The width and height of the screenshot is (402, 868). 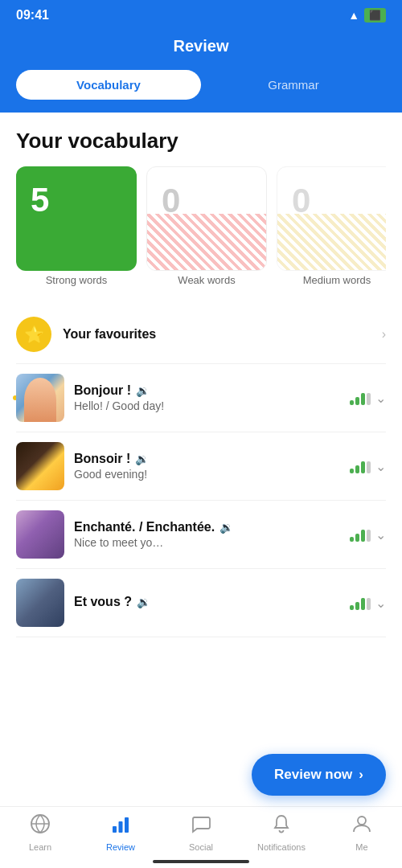 I want to click on review-now-button: Review now ›, so click(x=318, y=775).